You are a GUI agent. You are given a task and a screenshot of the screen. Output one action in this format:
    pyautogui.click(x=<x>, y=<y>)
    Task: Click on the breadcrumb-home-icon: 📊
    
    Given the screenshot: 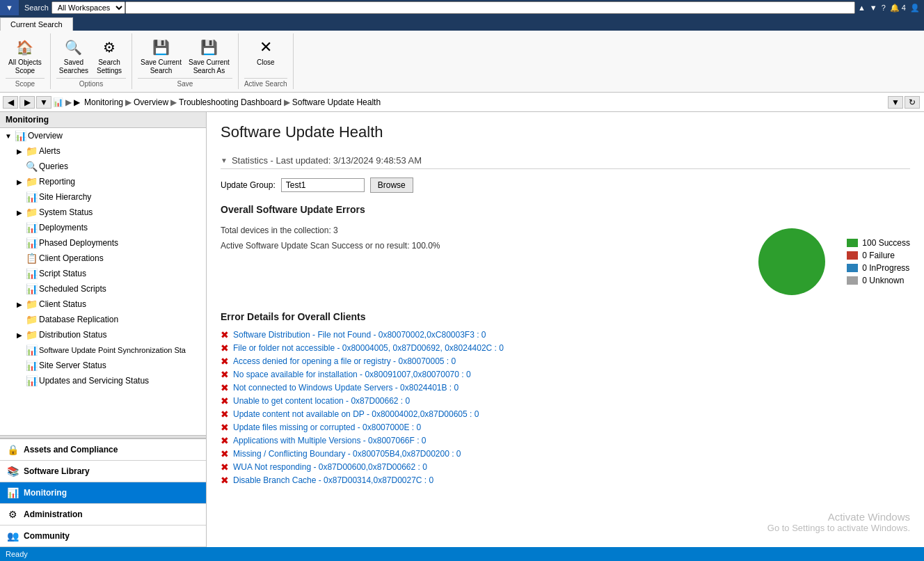 What is the action you would take?
    pyautogui.click(x=58, y=102)
    